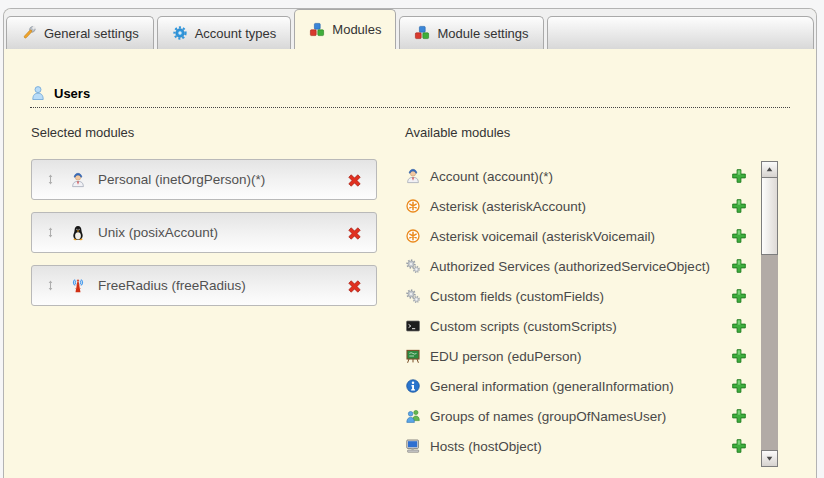 This screenshot has height=478, width=824. Describe the element at coordinates (577, 356) in the screenshot. I see `available-module-row: EDU person (eduPerson)` at that location.